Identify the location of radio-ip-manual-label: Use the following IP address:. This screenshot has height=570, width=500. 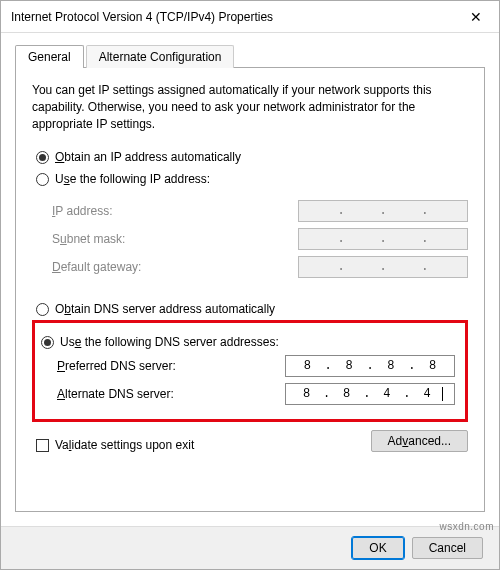
(132, 179).